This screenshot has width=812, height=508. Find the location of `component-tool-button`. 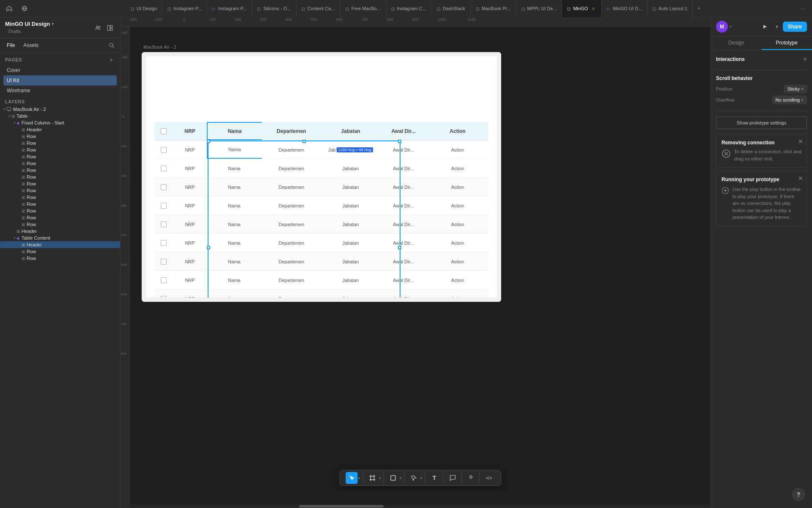

component-tool-button is located at coordinates (471, 478).